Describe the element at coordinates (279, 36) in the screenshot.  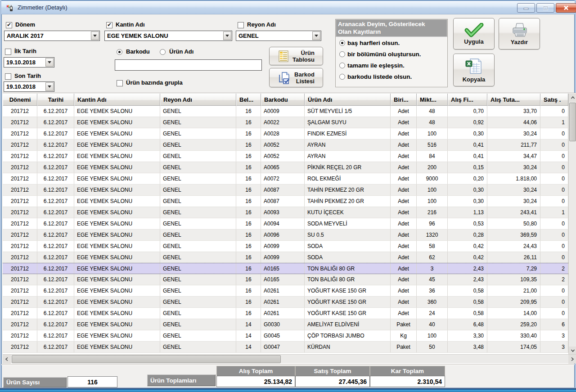
I see `reyon-select: GENEL` at that location.